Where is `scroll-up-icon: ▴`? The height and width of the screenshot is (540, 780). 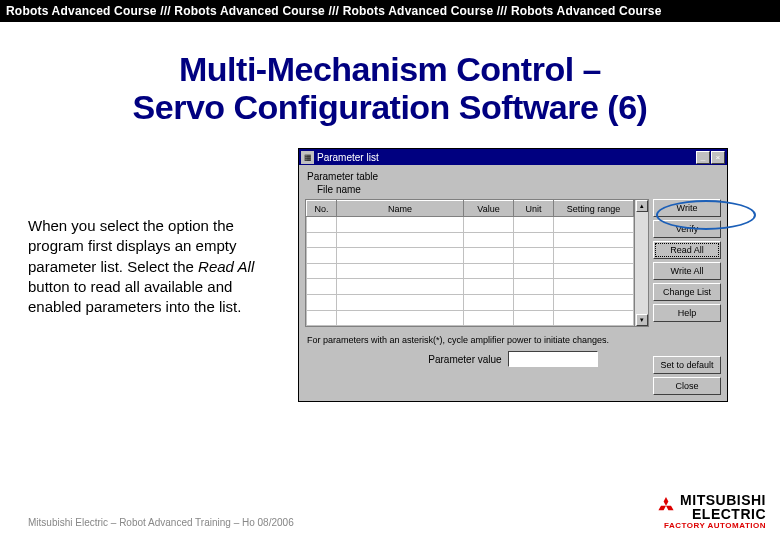 scroll-up-icon: ▴ is located at coordinates (642, 206).